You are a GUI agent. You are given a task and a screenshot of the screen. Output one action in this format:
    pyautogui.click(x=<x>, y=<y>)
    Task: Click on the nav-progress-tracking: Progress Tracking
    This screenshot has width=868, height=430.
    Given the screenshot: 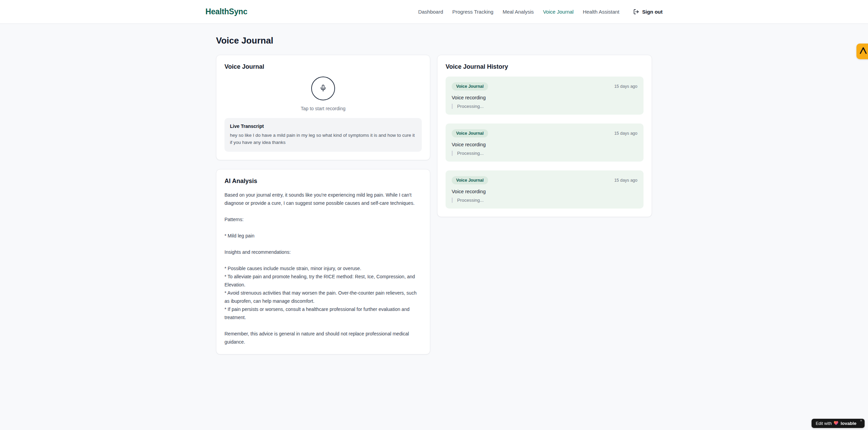 What is the action you would take?
    pyautogui.click(x=473, y=12)
    